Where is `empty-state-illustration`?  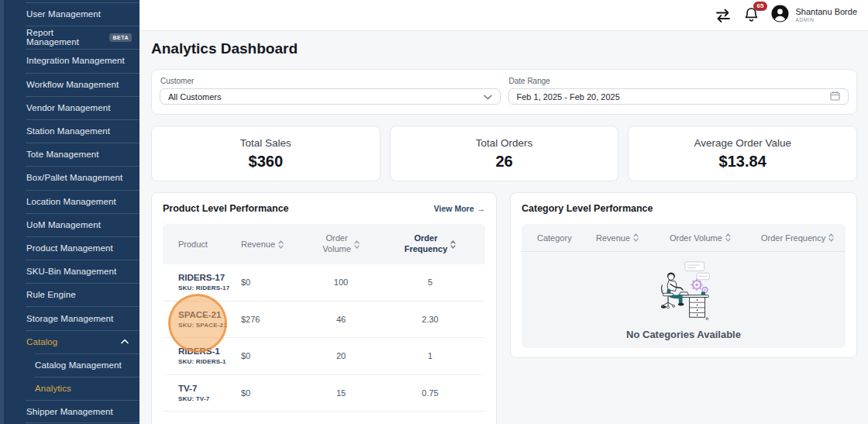
empty-state-illustration is located at coordinates (684, 292).